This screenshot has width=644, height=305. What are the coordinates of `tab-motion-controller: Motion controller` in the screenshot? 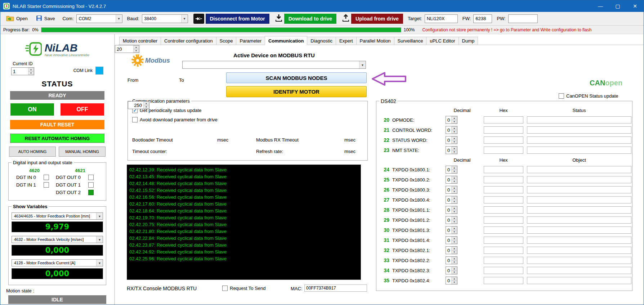 It's located at (140, 41).